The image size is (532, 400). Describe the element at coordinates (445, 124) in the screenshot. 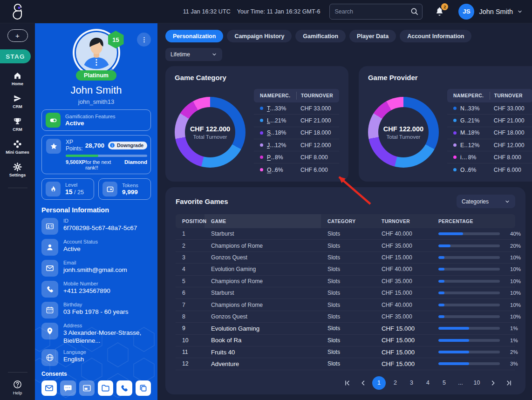

I see `game-provider-card: Game Provider CHF 122.000 Total Turnover…` at that location.